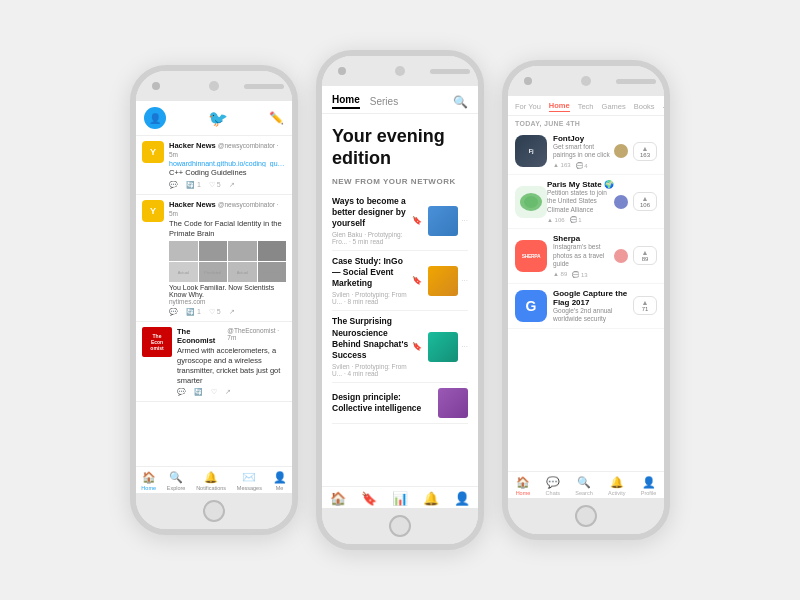 The height and width of the screenshot is (600, 800). I want to click on heart-icon-2: ♡ 5, so click(215, 312).